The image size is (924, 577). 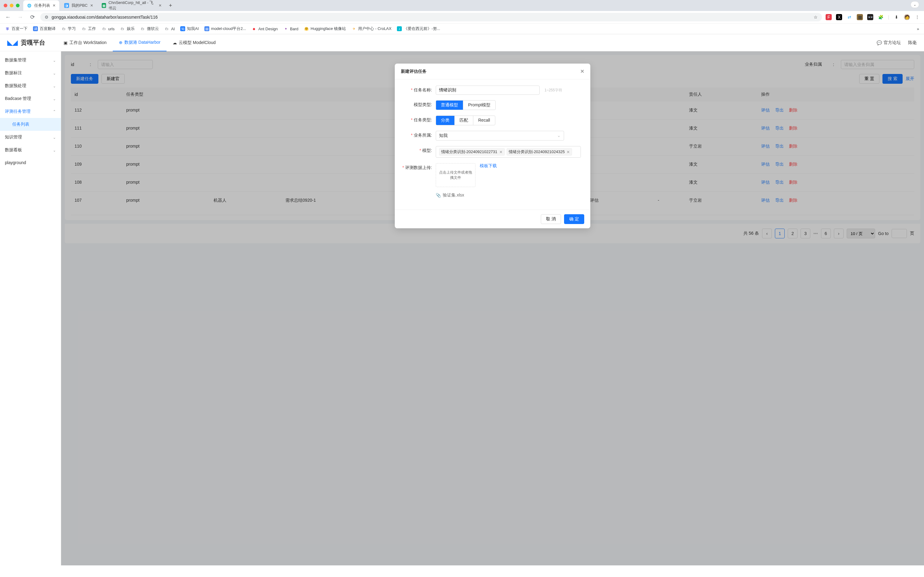 What do you see at coordinates (66, 43) in the screenshot?
I see `workstation-icon: ▣` at bounding box center [66, 43].